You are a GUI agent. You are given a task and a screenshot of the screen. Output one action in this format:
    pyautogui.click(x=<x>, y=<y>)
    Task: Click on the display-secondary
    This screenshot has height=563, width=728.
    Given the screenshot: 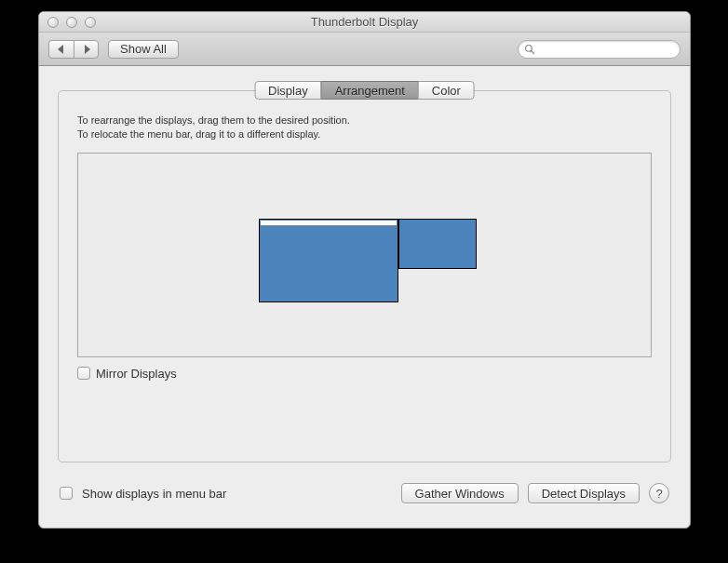 What is the action you would take?
    pyautogui.click(x=438, y=244)
    